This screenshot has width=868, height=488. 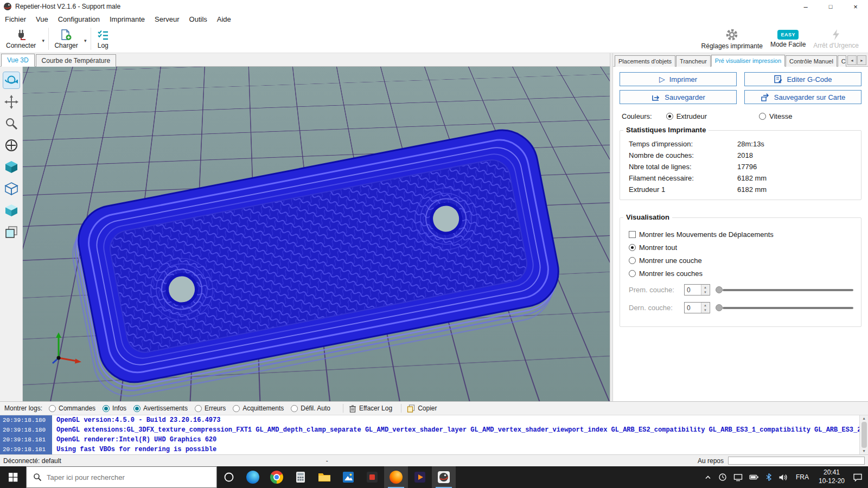 What do you see at coordinates (11, 232) in the screenshot?
I see `layers-icon` at bounding box center [11, 232].